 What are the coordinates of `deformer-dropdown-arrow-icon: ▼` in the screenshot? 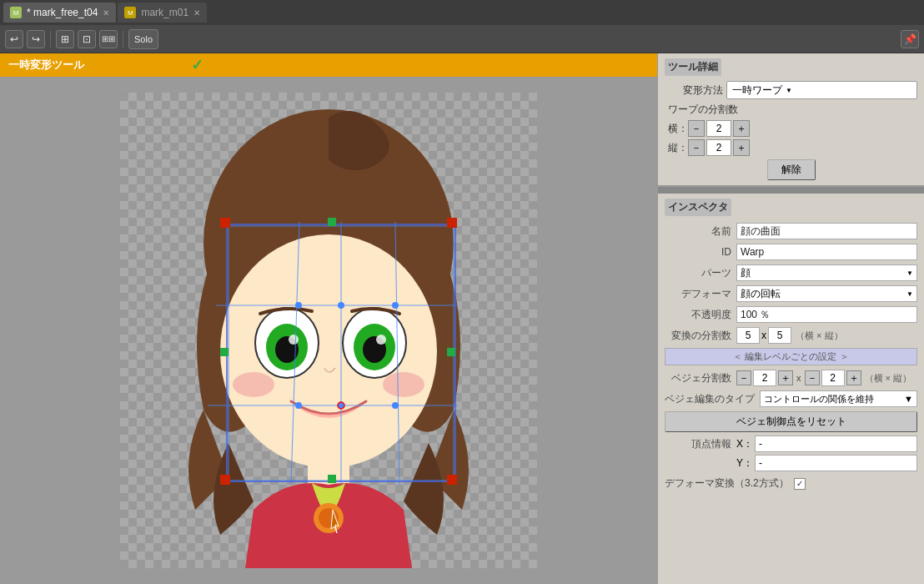 It's located at (910, 294).